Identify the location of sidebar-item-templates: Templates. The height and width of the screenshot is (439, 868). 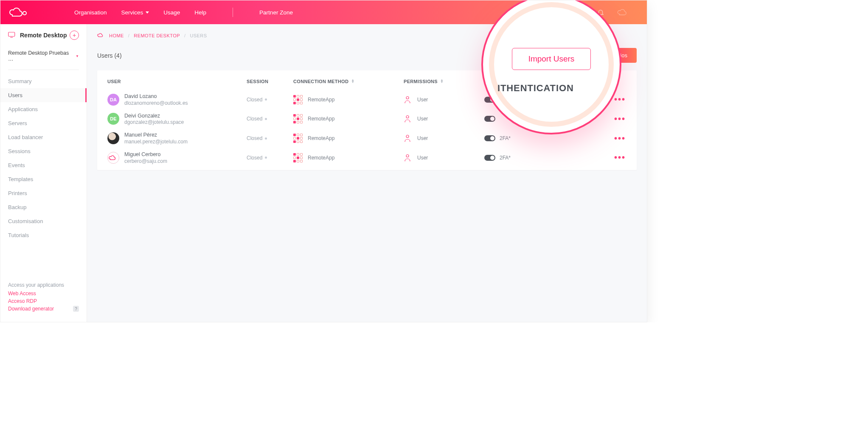
(43, 179).